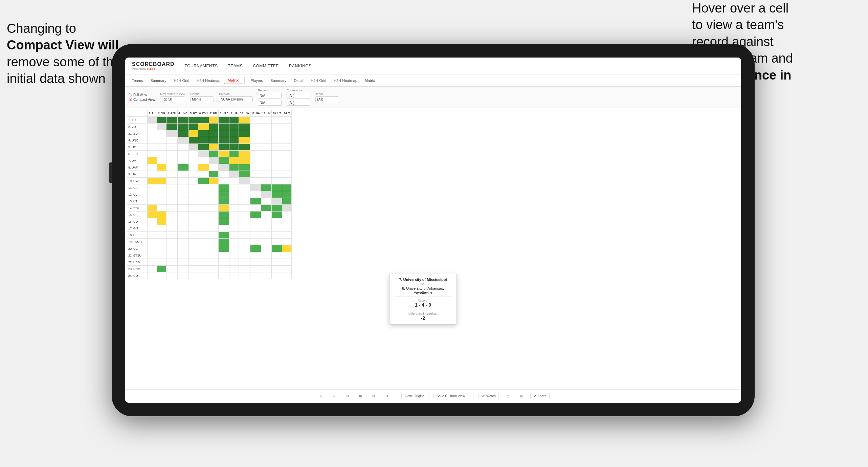 The width and height of the screenshot is (868, 467). Describe the element at coordinates (489, 396) in the screenshot. I see `watch-button: 👁 Watch` at that location.